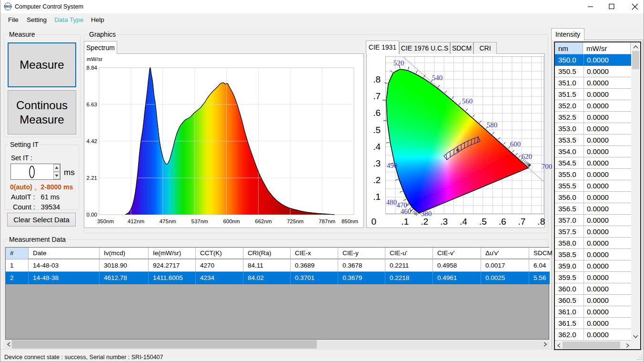  What do you see at coordinates (92, 68) in the screenshot?
I see `svg-text: 8.84` at bounding box center [92, 68].